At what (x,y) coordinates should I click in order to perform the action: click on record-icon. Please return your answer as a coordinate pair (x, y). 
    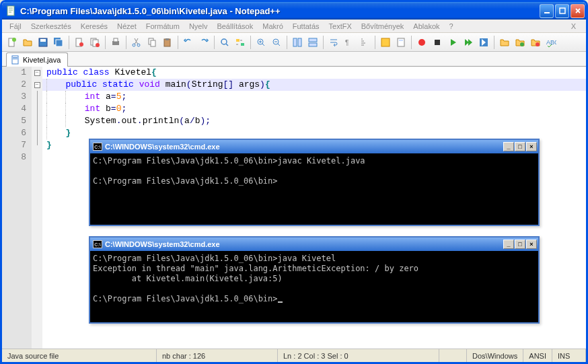
    Looking at the image, I should click on (422, 42).